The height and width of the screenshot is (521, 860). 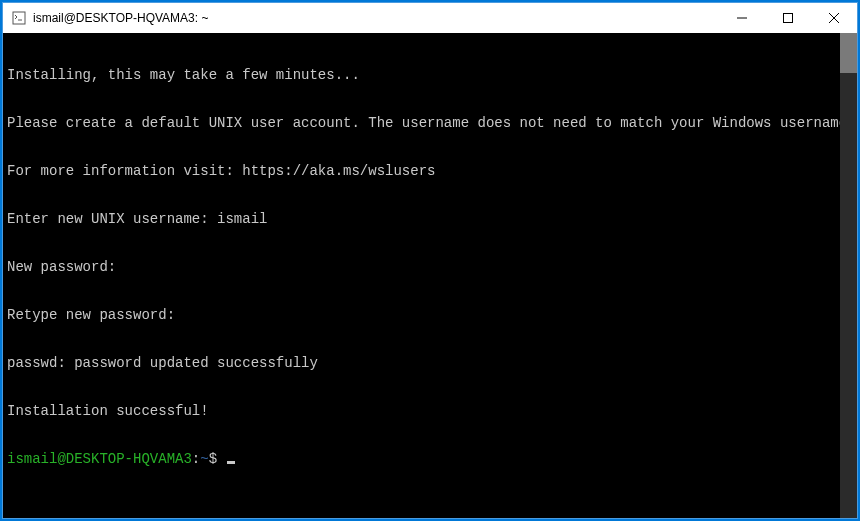 I want to click on output-line: Retype new password:, so click(x=422, y=315).